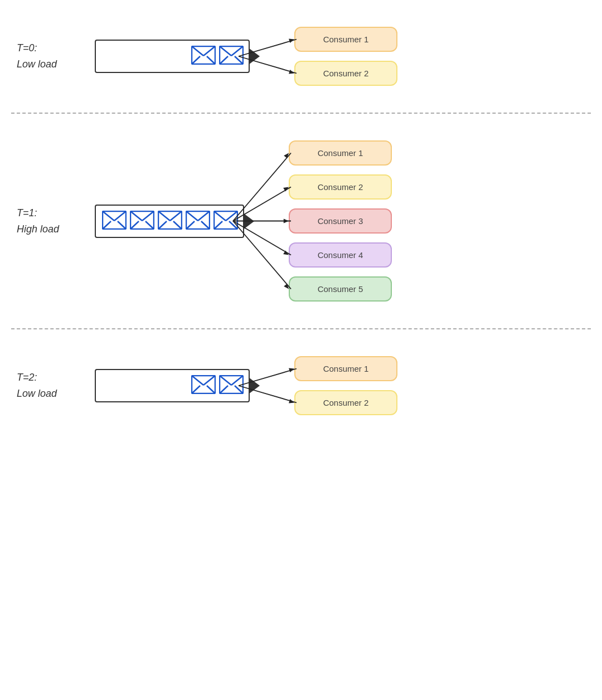  I want to click on label-line1: T=1:, so click(27, 213).